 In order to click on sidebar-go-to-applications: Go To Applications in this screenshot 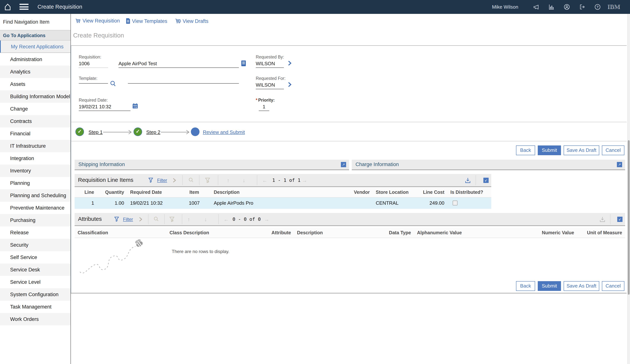, I will do `click(35, 35)`.